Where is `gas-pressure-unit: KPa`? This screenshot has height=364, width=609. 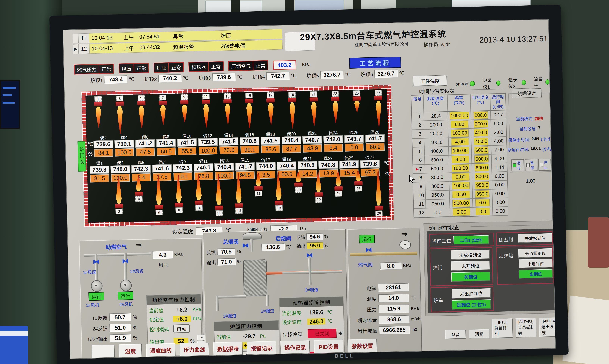
gas-pressure-unit: KPa is located at coordinates (407, 265).